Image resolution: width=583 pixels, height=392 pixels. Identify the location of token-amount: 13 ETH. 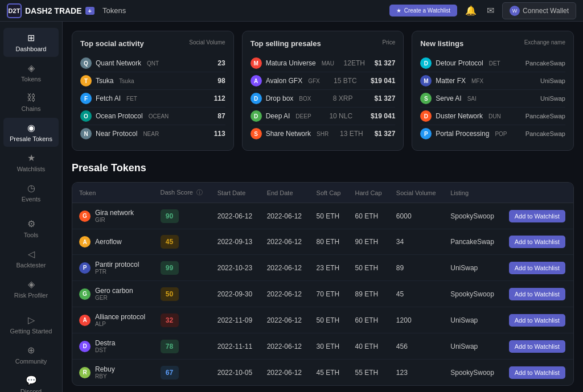
(352, 134).